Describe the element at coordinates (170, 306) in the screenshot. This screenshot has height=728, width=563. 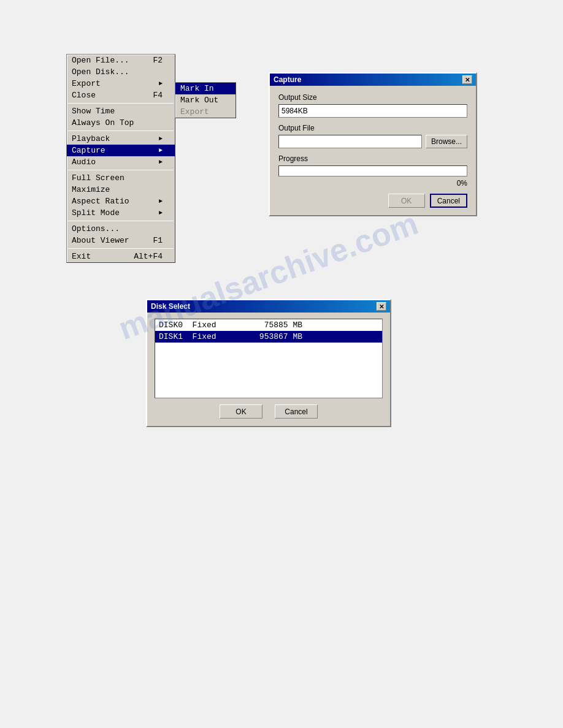
I see `disk-dialog-title: Disk Select` at that location.